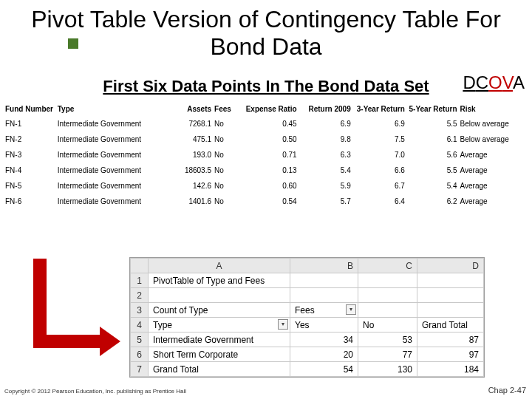 Image resolution: width=532 pixels, height=399 pixels. Describe the element at coordinates (388, 325) in the screenshot. I see `pivot-no: No` at that location.